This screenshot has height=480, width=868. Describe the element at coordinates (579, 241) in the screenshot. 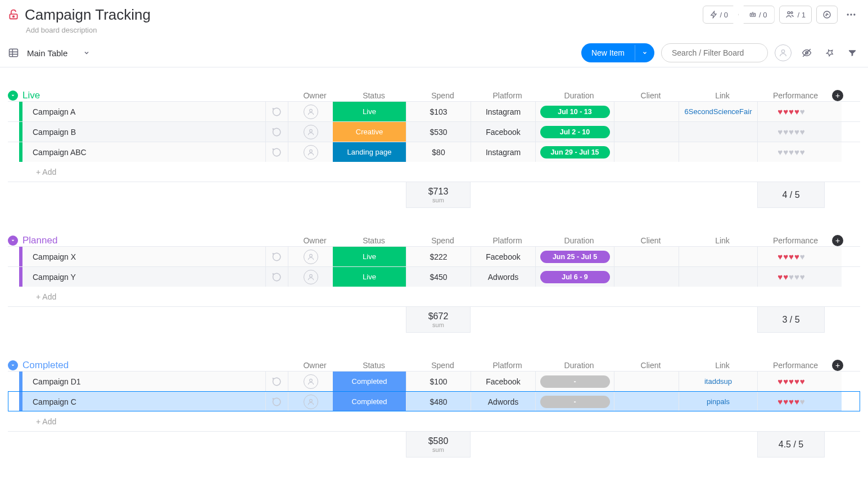

I see `column-duration: Duration` at that location.